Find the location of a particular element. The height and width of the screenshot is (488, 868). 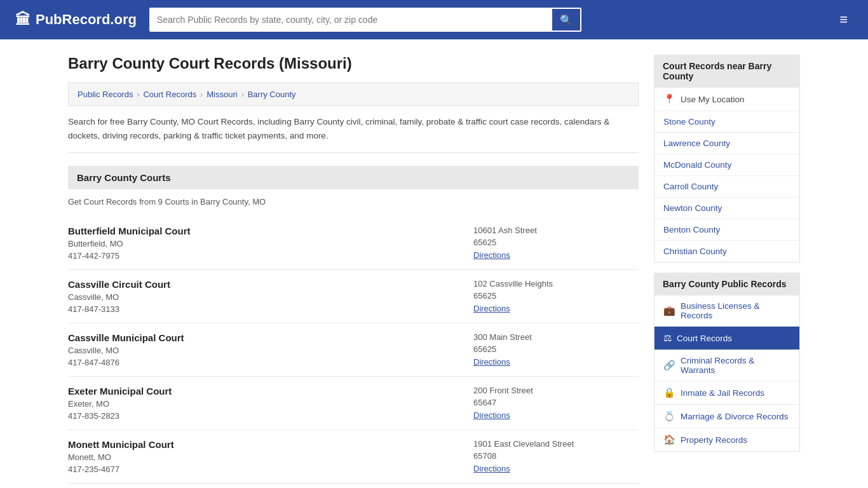

sidebar-nearby-item: Lawrence County is located at coordinates (727, 144).